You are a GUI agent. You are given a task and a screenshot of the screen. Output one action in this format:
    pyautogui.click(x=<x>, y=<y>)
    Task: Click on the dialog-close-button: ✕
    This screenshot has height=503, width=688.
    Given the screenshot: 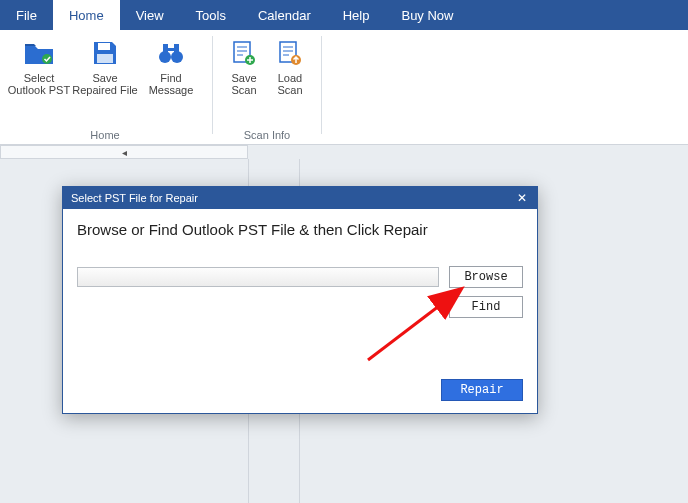 What is the action you would take?
    pyautogui.click(x=522, y=198)
    